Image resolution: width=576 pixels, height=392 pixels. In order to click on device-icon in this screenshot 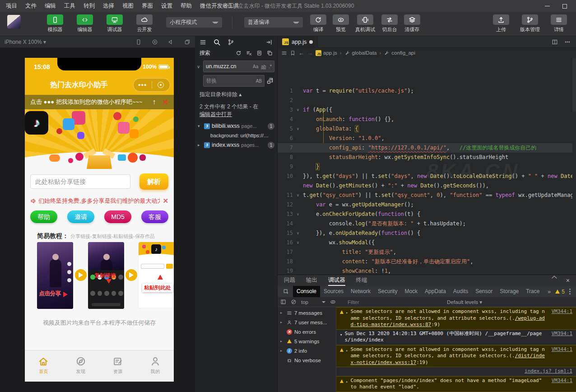, I will do `click(139, 42)`.